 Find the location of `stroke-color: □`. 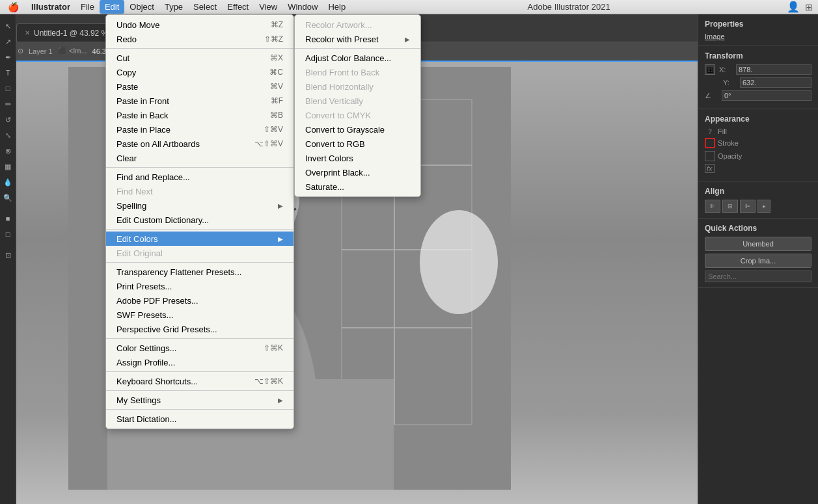

stroke-color: □ is located at coordinates (8, 234).